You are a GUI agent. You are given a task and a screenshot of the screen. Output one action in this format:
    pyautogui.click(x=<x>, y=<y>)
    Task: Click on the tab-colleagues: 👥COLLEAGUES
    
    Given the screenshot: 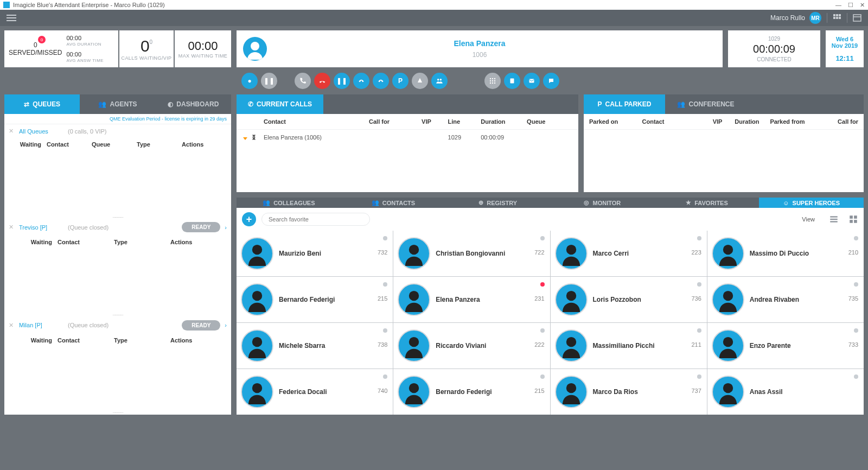 What is the action you would take?
    pyautogui.click(x=289, y=203)
    